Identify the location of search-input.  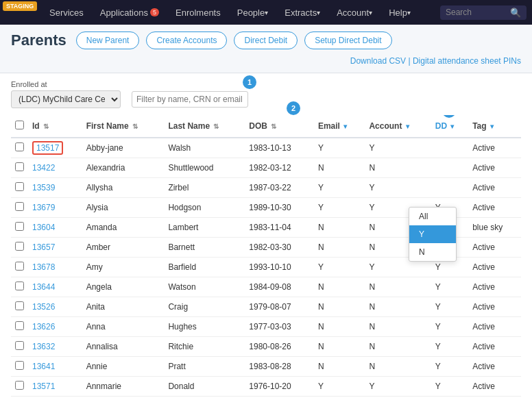
(476, 12).